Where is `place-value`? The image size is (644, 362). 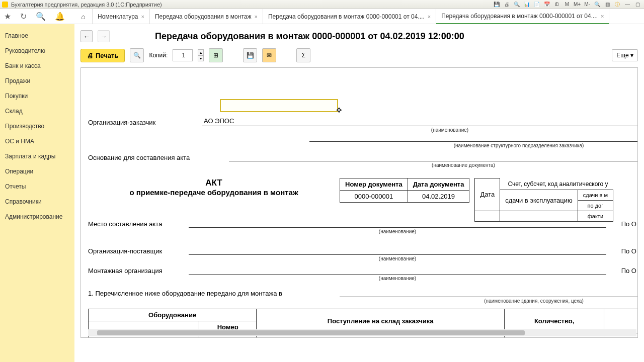 place-value is located at coordinates (397, 223).